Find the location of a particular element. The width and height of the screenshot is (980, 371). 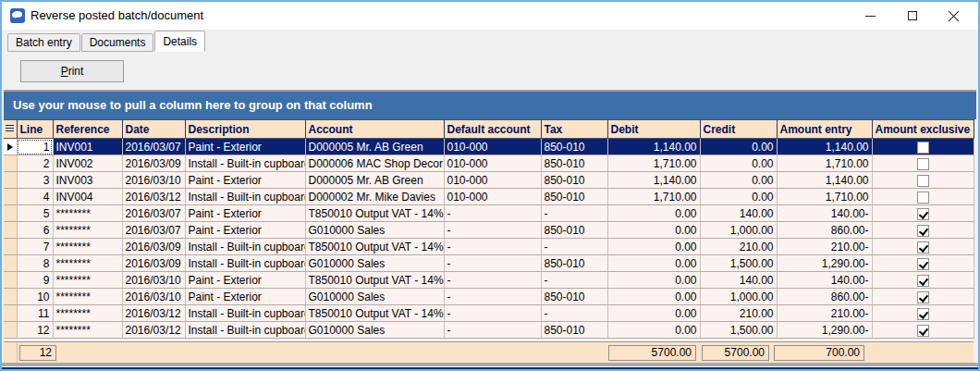

cell-account: T850010 Output VAT - 14% is located at coordinates (374, 214).